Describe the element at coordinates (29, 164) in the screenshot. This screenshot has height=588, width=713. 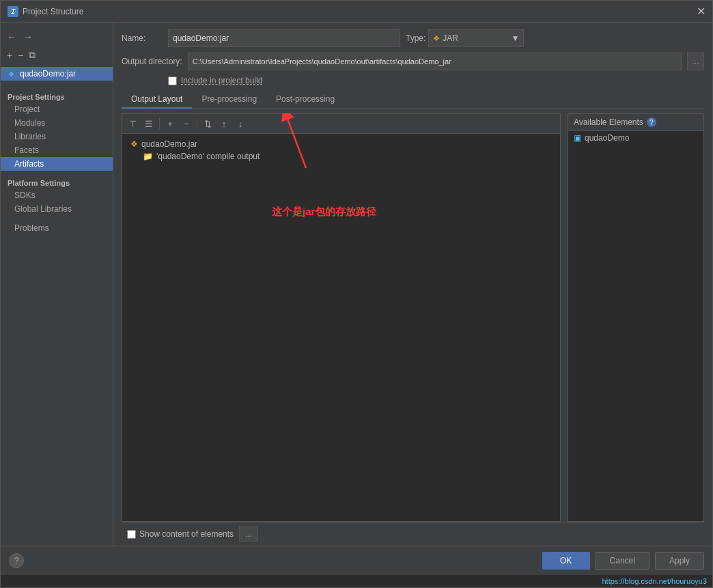
I see `sidebar-item-artifacts-label: Artifacts` at that location.